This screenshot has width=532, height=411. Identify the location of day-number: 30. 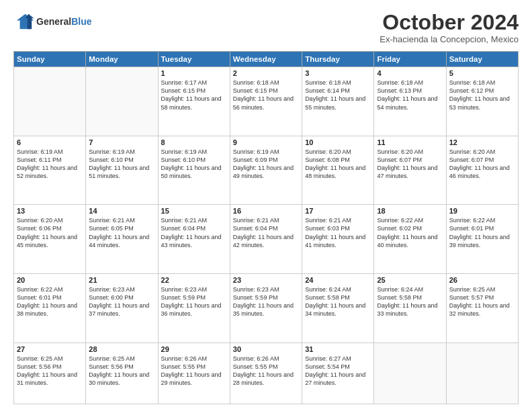
(266, 349).